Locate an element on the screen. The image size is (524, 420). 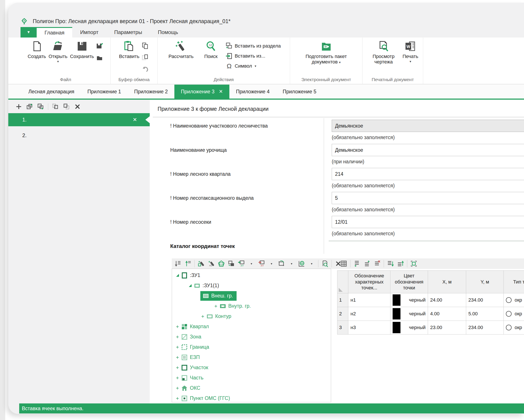
coordinate-system-button is located at coordinates (302, 264).